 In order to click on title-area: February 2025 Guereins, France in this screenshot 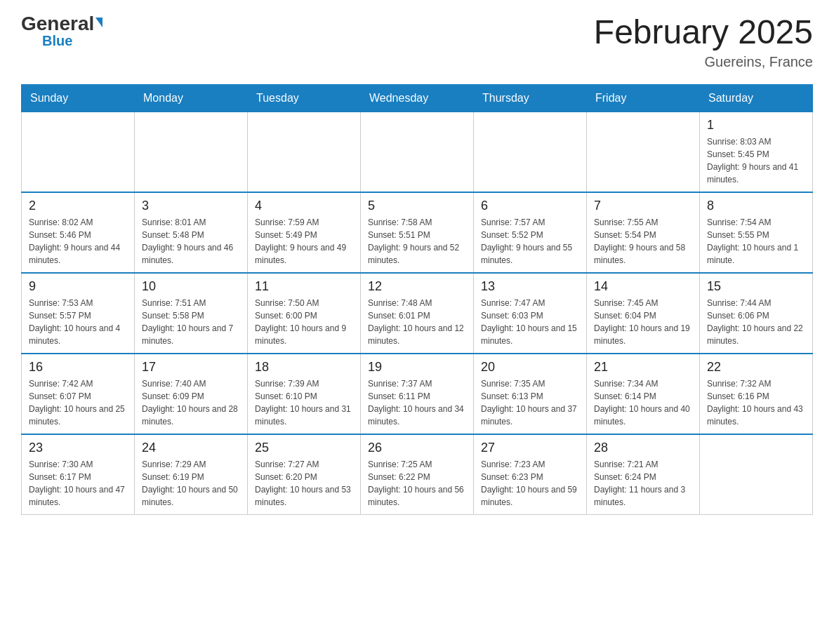, I will do `click(703, 42)`.